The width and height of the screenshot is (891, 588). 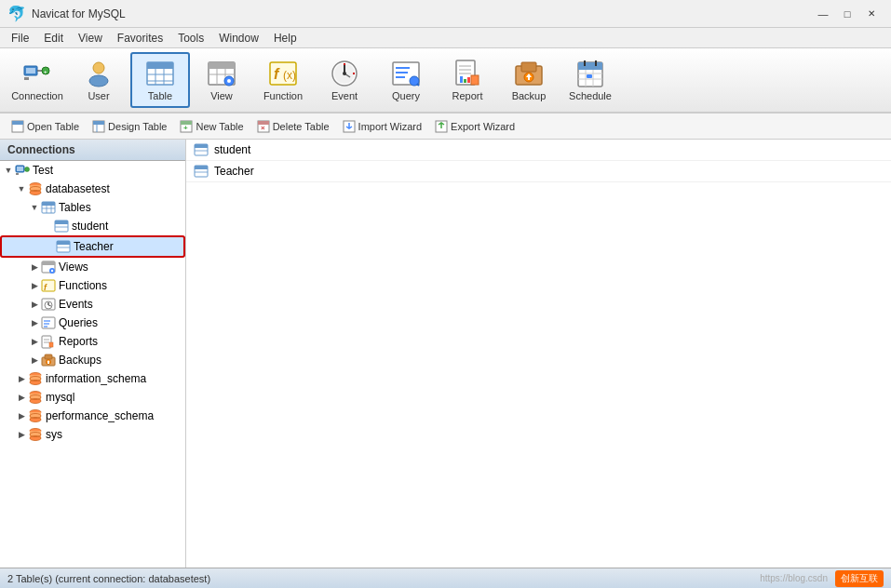 I want to click on window-controls: — □ ✕, so click(x=847, y=14).